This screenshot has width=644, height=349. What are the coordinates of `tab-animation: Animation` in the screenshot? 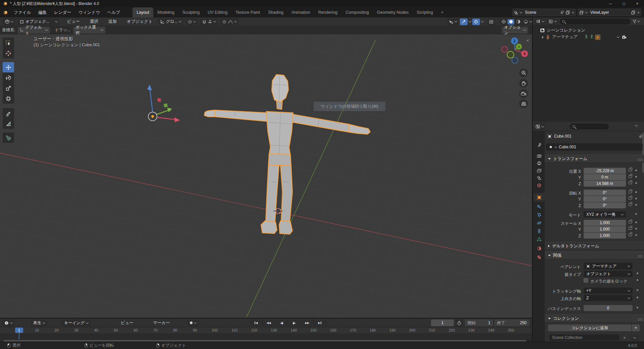 It's located at (301, 12).